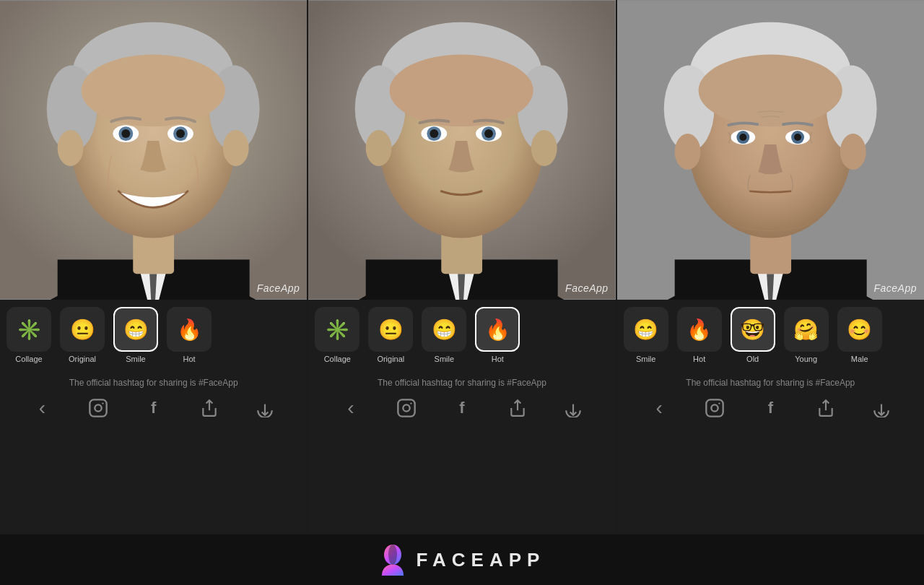  What do you see at coordinates (771, 452) in the screenshot?
I see `share-section-3: The official hashtag for sharing is #Fac…` at bounding box center [771, 452].